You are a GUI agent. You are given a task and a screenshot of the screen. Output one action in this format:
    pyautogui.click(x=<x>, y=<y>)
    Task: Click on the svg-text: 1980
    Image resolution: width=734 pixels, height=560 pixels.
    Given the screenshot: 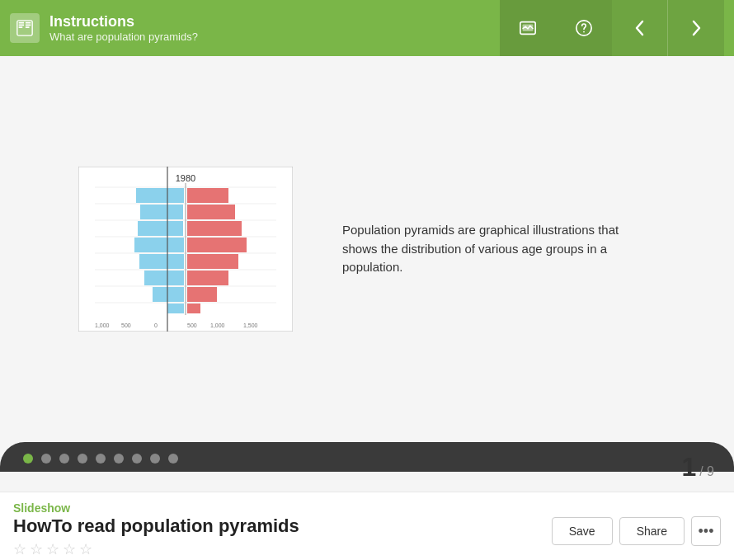 What is the action you would take?
    pyautogui.click(x=186, y=178)
    